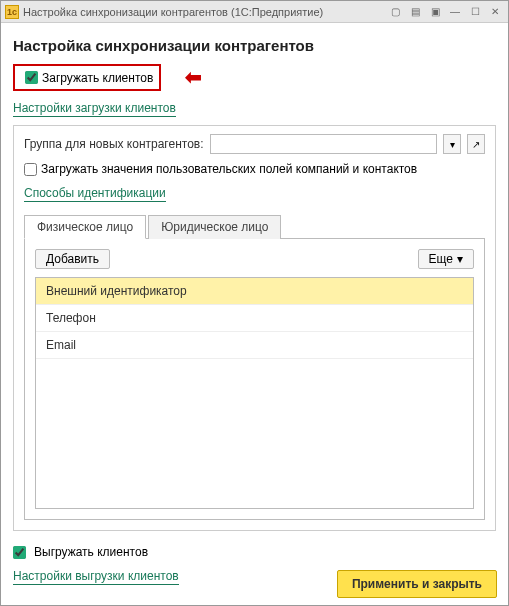  What do you see at coordinates (254, 226) in the screenshot?
I see `tabs: Физическое лицо Юридическое лицо` at bounding box center [254, 226].